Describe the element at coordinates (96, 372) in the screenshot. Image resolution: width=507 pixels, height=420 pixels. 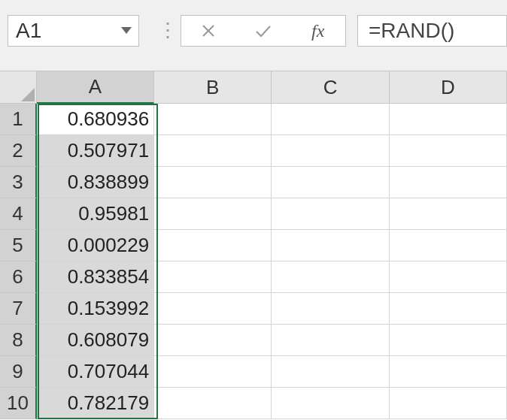
I see `cell: 0.707044` at that location.